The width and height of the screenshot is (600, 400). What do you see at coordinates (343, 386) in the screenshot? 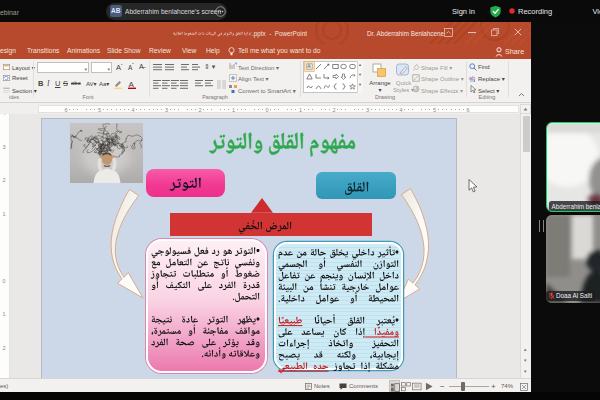
I see `comments-icon` at bounding box center [343, 386].